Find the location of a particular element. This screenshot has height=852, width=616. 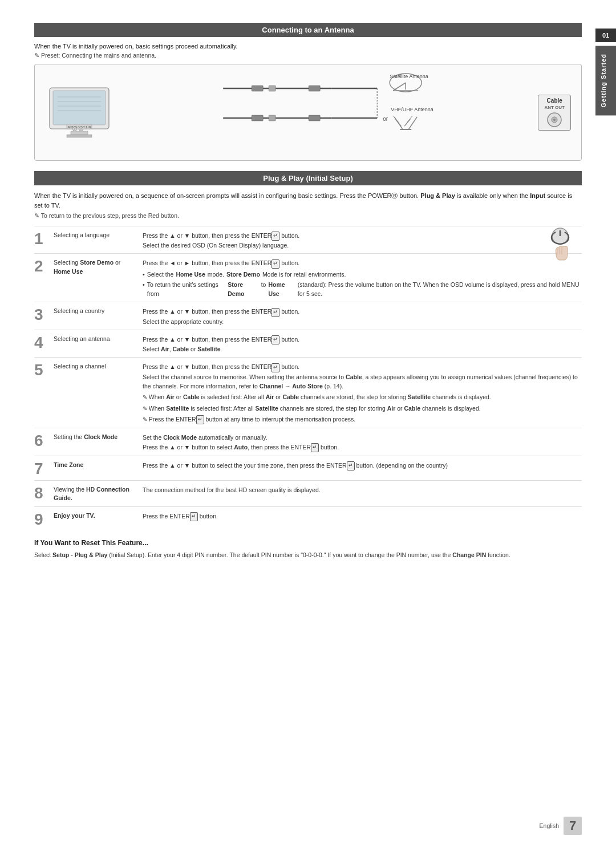

step-row-3: 3 Selecting a country Press the ▲ or ▼ b… is located at coordinates (308, 315).